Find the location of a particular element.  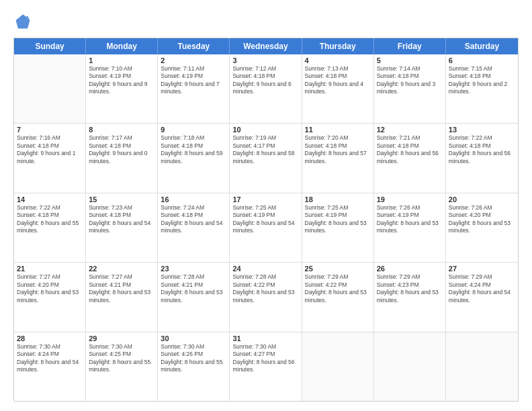

calendar-cell-r2c6: 20Sunrise: 7:26 AMSunset: 4:20 PMDayligh… is located at coordinates (482, 228).